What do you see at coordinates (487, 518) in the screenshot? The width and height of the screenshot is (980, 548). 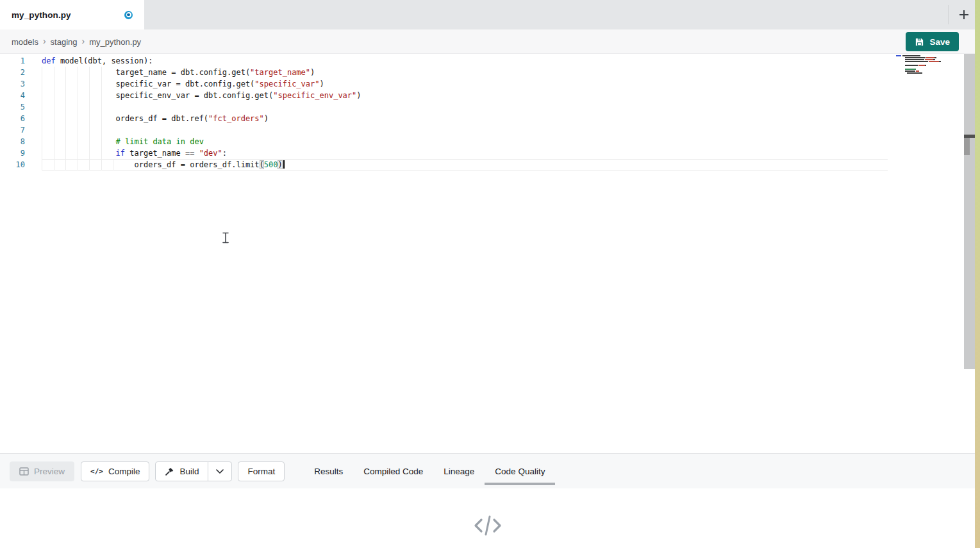 I see `results-panel` at bounding box center [487, 518].